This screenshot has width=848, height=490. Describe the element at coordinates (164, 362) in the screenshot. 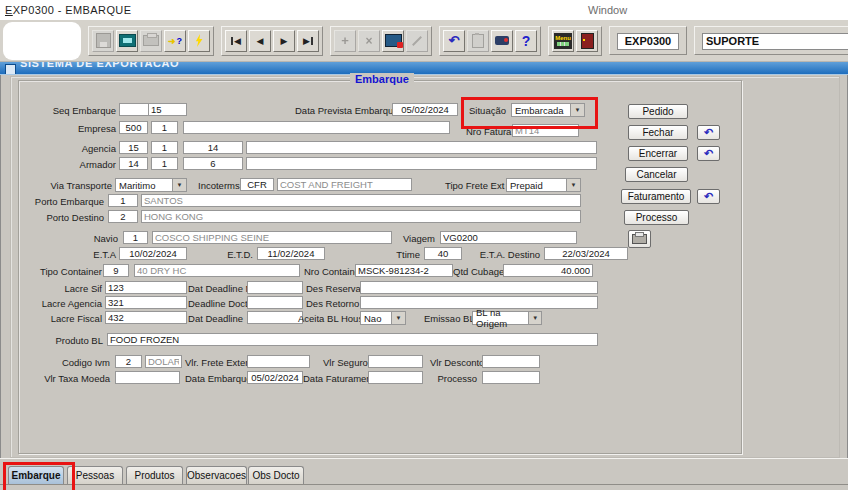

I see `codigo-ivm-desc-field` at that location.